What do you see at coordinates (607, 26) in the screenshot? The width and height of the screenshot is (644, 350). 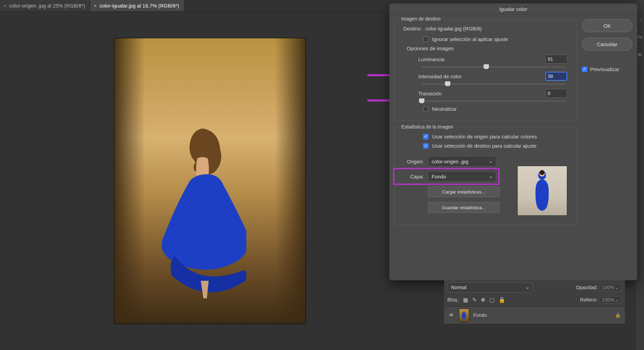 I see `ok-button: OK` at bounding box center [607, 26].